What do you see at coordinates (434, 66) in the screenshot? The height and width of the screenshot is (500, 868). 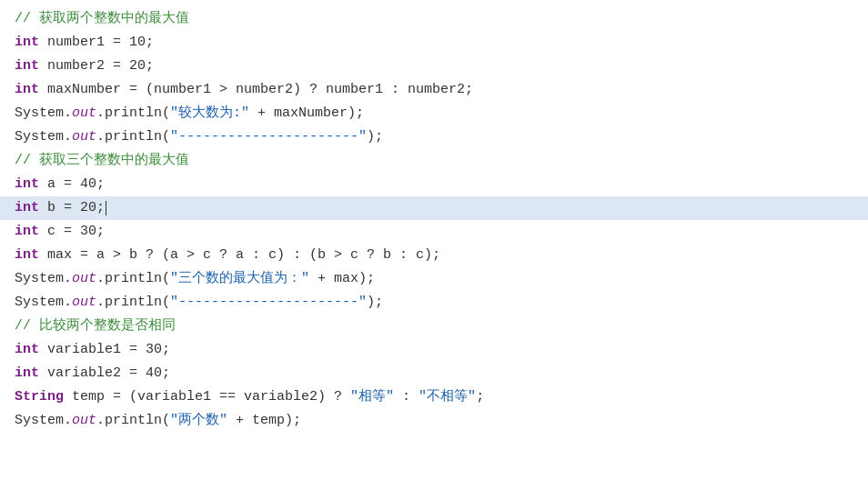 I see `code-line: int number2 = 20;` at bounding box center [434, 66].